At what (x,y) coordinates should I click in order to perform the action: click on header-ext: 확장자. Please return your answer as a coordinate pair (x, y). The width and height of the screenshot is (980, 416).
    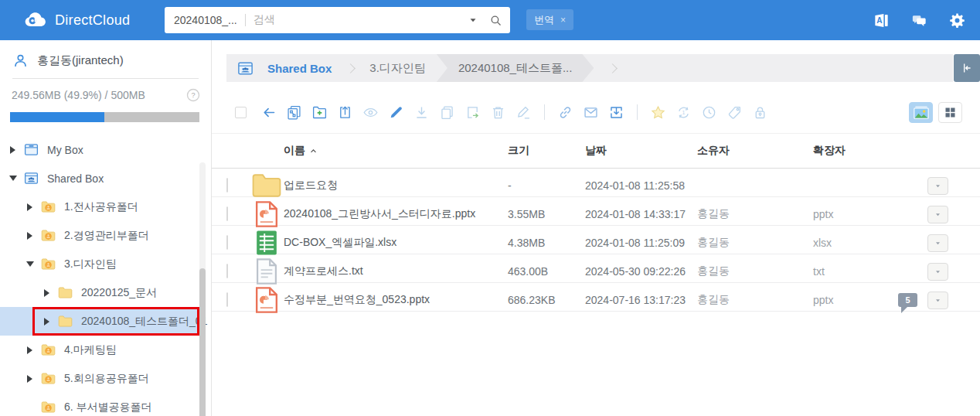
    Looking at the image, I should click on (856, 151).